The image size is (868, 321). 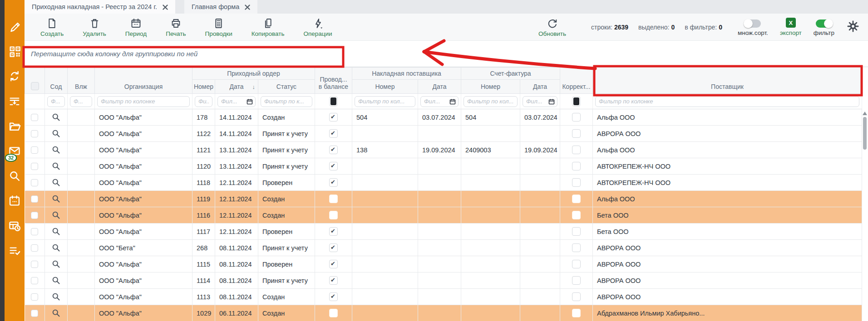 What do you see at coordinates (287, 87) in the screenshot?
I see `col-header-po-status: Статус` at bounding box center [287, 87].